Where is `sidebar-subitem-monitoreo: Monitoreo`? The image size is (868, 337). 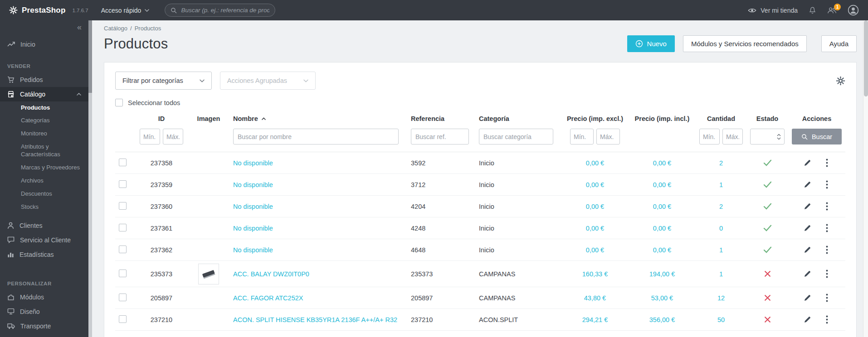
sidebar-subitem-monitoreo: Monitoreo is located at coordinates (44, 134).